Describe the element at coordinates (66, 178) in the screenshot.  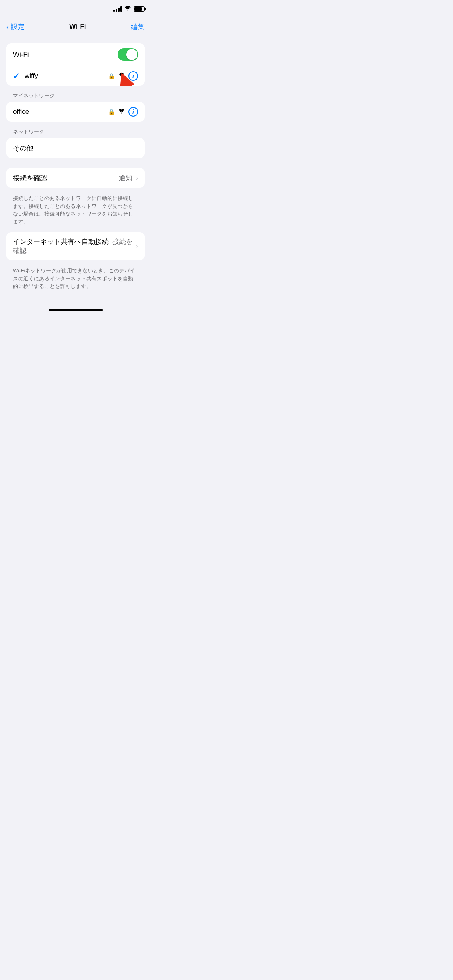
I see `ask-to-join-label: 接続を確認` at that location.